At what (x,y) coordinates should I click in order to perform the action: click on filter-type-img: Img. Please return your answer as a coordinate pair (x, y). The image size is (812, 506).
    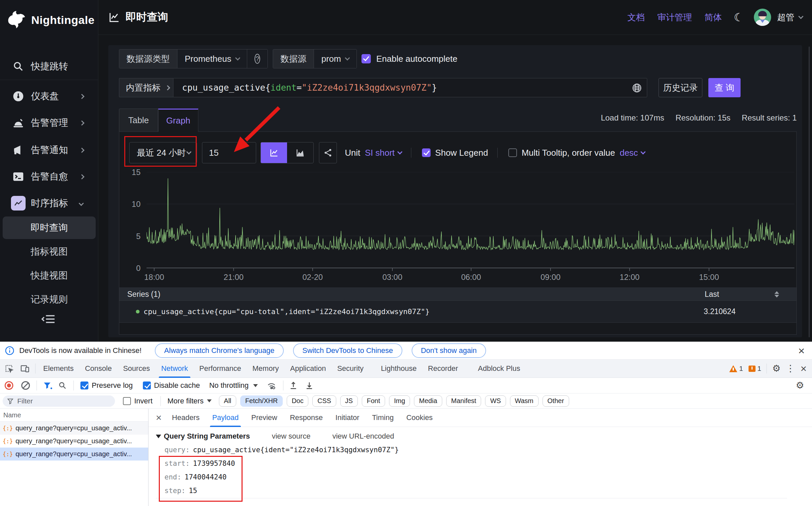
    Looking at the image, I should click on (399, 401).